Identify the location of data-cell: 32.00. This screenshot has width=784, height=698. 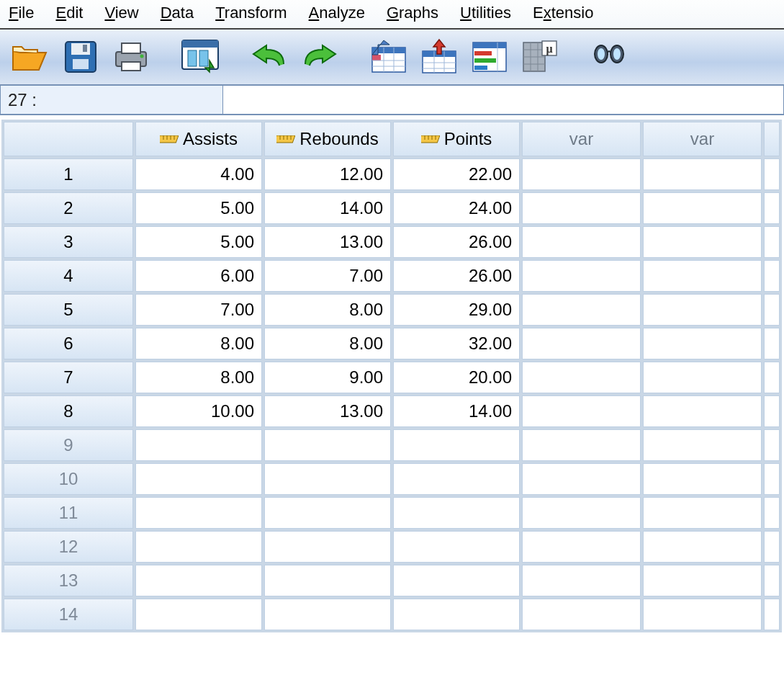
(456, 344).